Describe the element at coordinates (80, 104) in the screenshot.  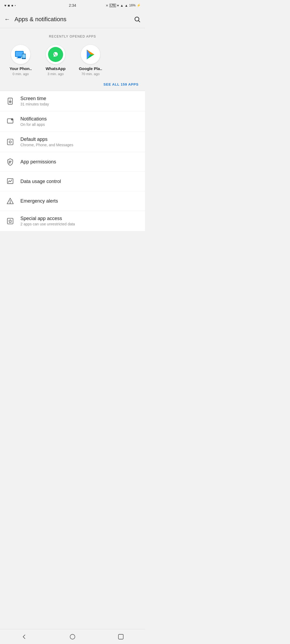
I see `settings-sub-screen-time: 31 minutes today` at that location.